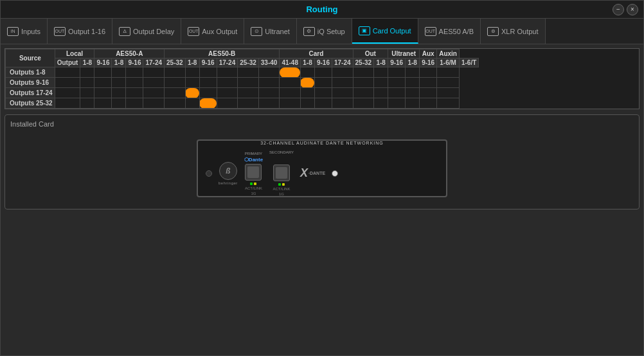 Image resolution: width=644 pixels, height=356 pixels. I want to click on minimize-button: −, so click(618, 10).